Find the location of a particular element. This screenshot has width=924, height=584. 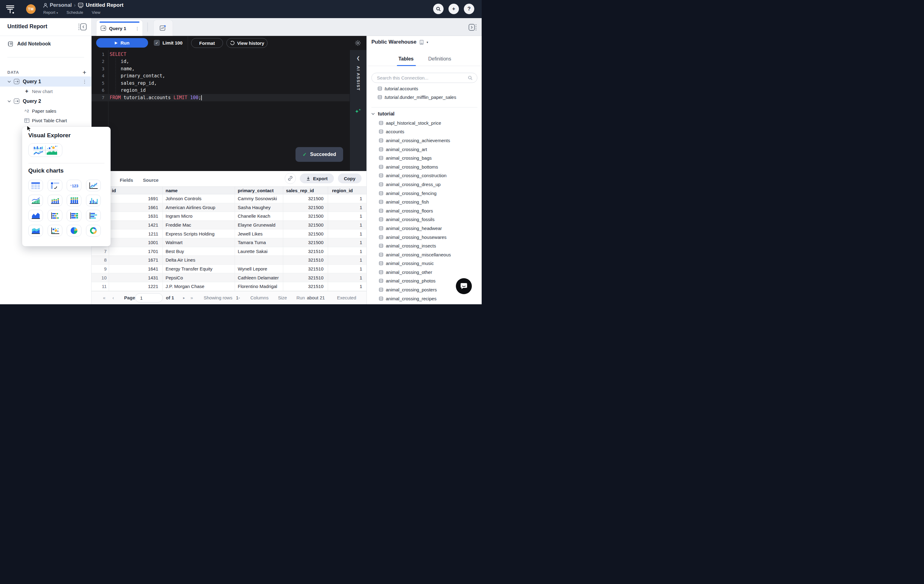

quick-chart-stacked-column-100-button is located at coordinates (74, 201).